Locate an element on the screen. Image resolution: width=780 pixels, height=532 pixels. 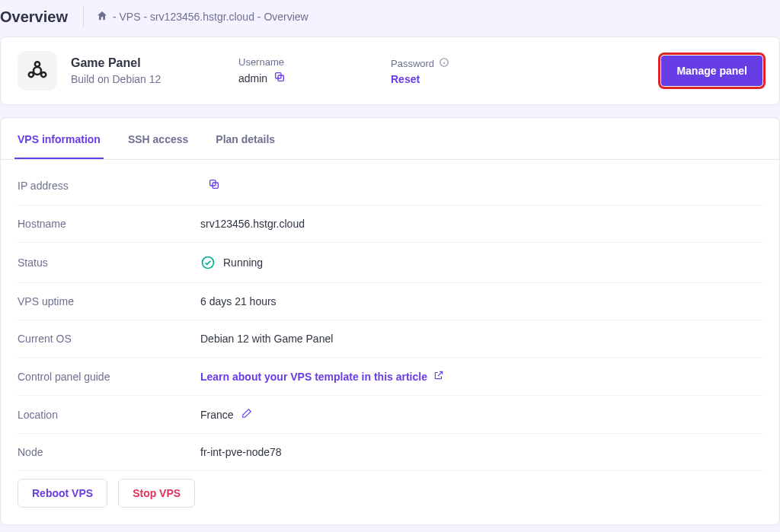
location-value: France is located at coordinates (217, 415).